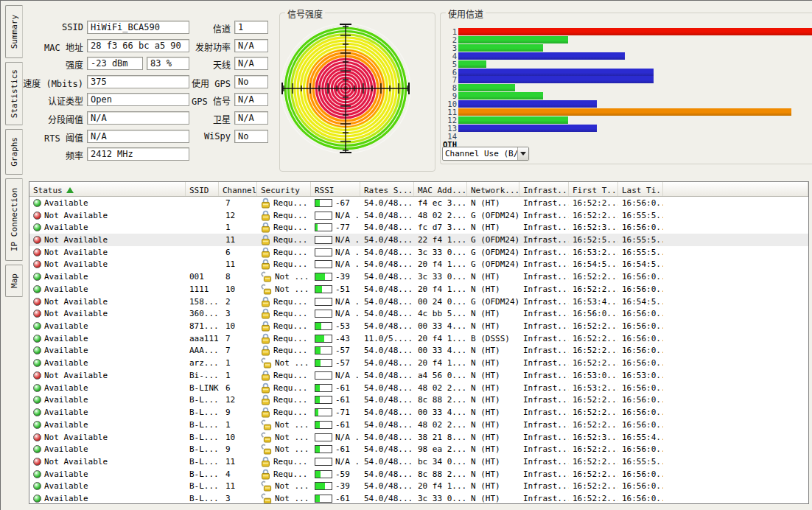  I want to click on mac-cell: 00 33 4..., so click(441, 351).